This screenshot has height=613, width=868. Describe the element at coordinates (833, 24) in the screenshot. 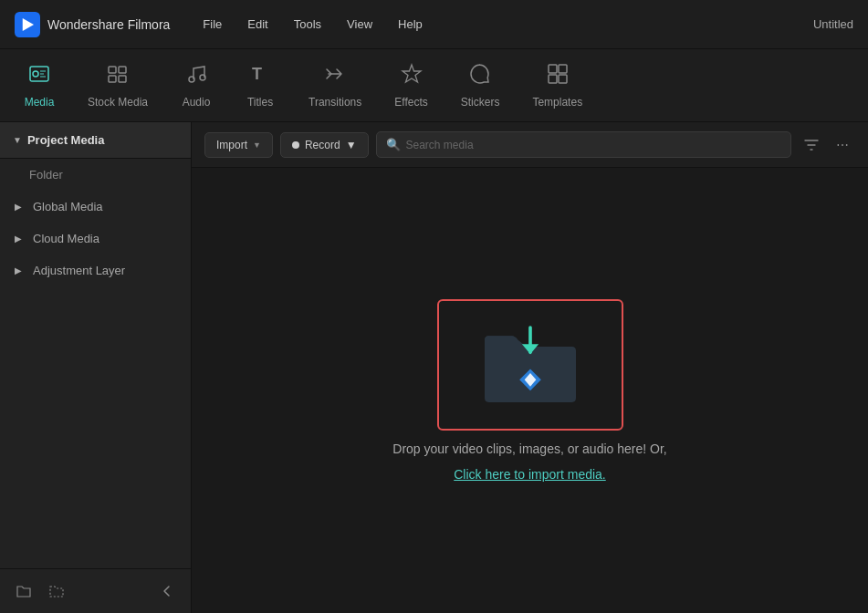

I see `window-title: Untitled` at that location.